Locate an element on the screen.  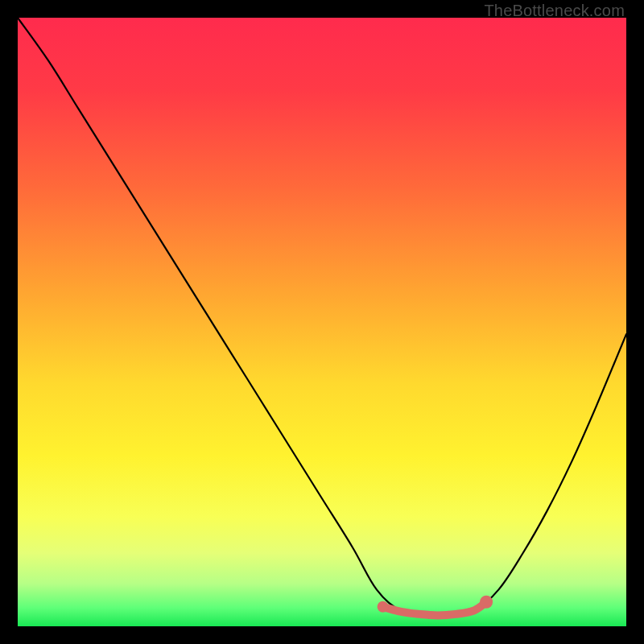
optimal-range-markers is located at coordinates (436, 605).